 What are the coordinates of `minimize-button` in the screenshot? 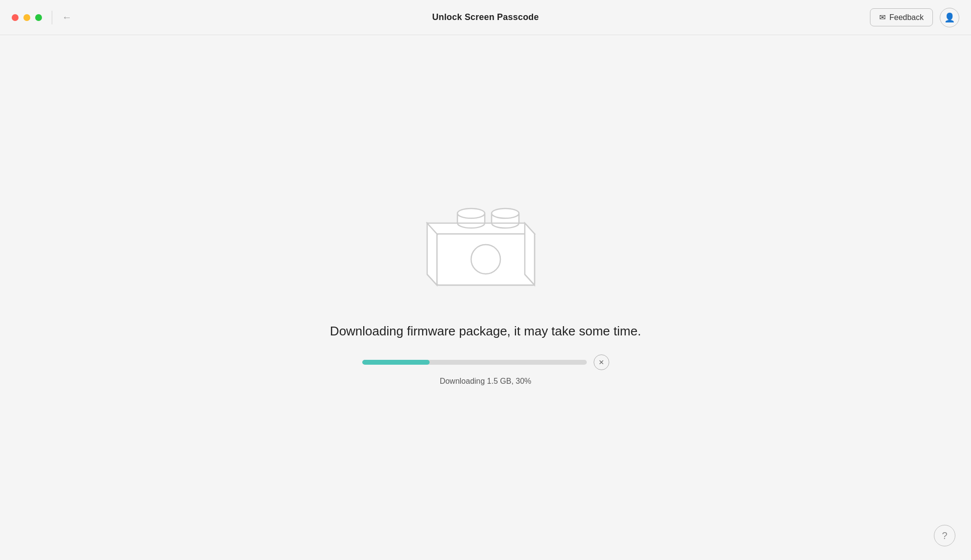 It's located at (27, 18).